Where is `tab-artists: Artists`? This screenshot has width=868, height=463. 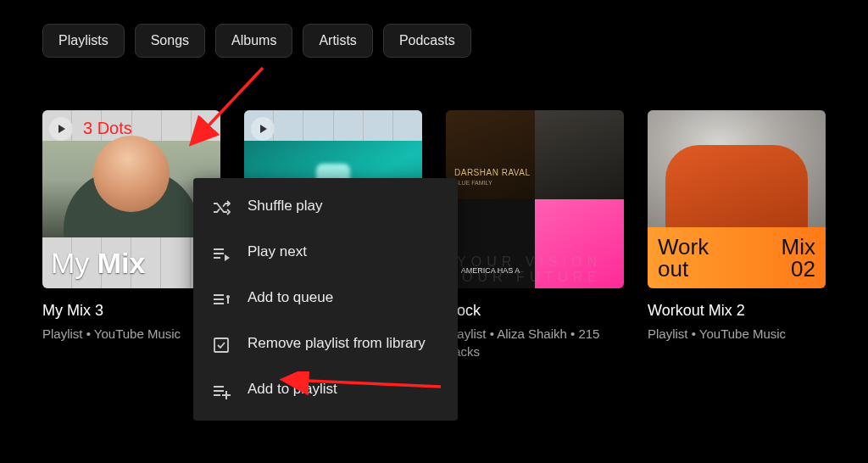 tab-artists: Artists is located at coordinates (337, 41).